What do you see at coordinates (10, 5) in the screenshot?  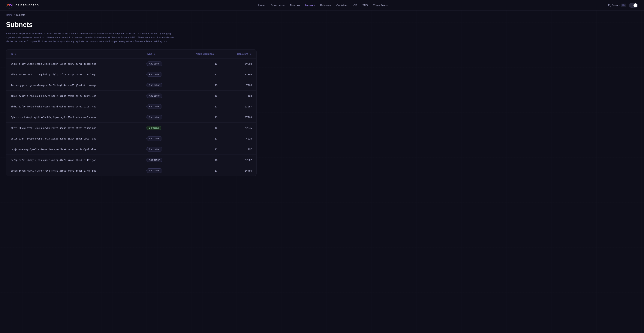 I see `logo-icon` at bounding box center [10, 5].